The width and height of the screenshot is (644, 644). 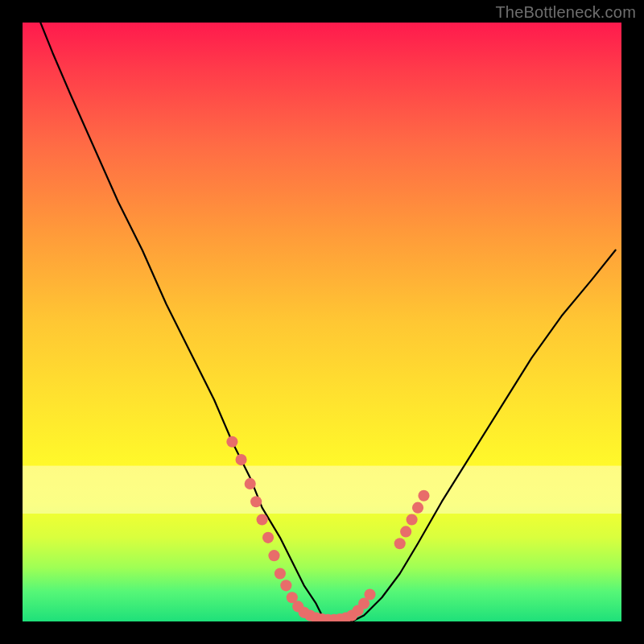 What do you see at coordinates (565, 13) in the screenshot?
I see `watermark-text: TheBottleneck.com` at bounding box center [565, 13].